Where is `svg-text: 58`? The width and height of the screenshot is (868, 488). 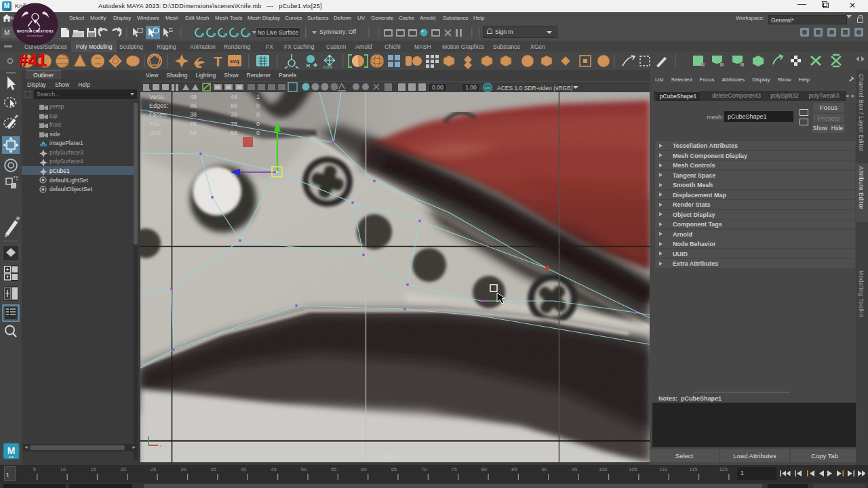 svg-text: 58 is located at coordinates (193, 133).